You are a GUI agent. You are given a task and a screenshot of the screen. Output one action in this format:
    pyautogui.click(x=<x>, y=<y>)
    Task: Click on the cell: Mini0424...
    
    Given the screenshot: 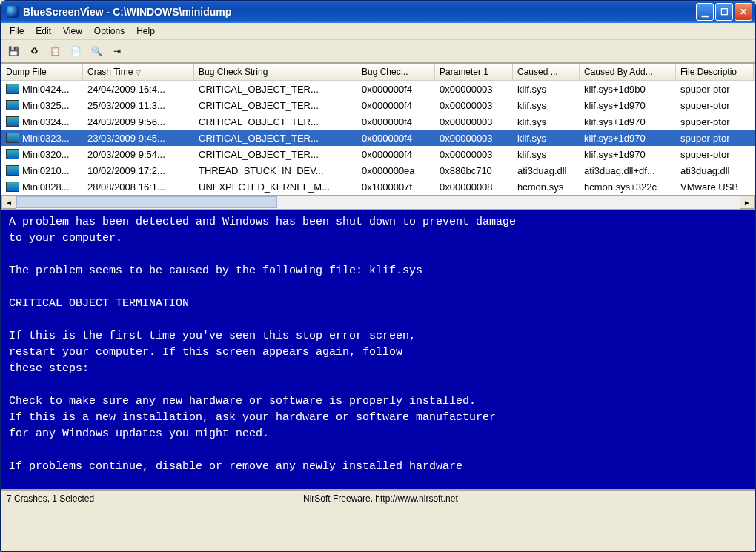 What is the action you would take?
    pyautogui.click(x=42, y=89)
    